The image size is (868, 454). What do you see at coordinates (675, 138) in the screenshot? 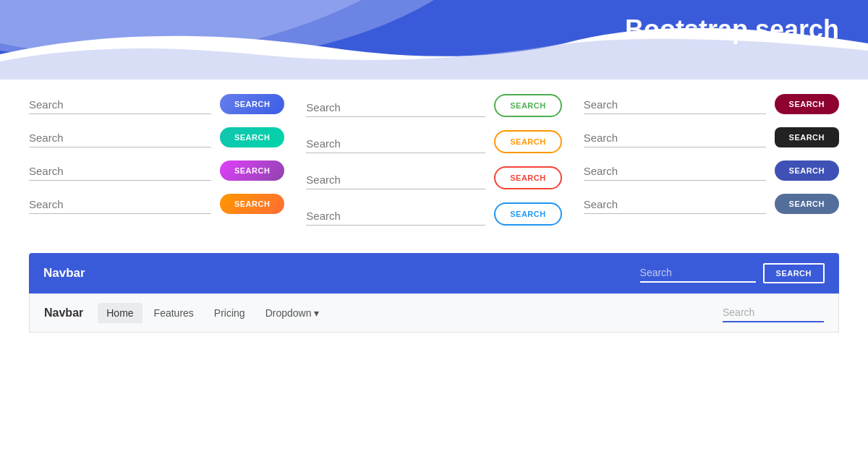
I see `search-input-r2c3` at bounding box center [675, 138].